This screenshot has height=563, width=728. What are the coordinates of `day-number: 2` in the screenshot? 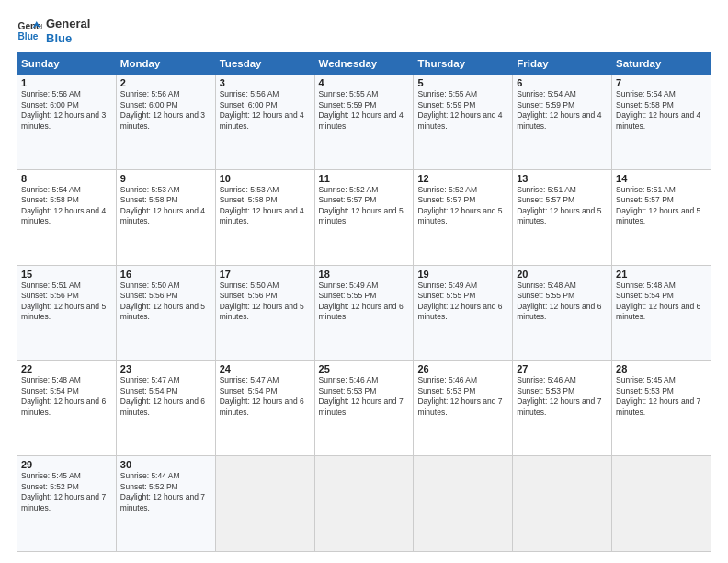 It's located at (165, 83).